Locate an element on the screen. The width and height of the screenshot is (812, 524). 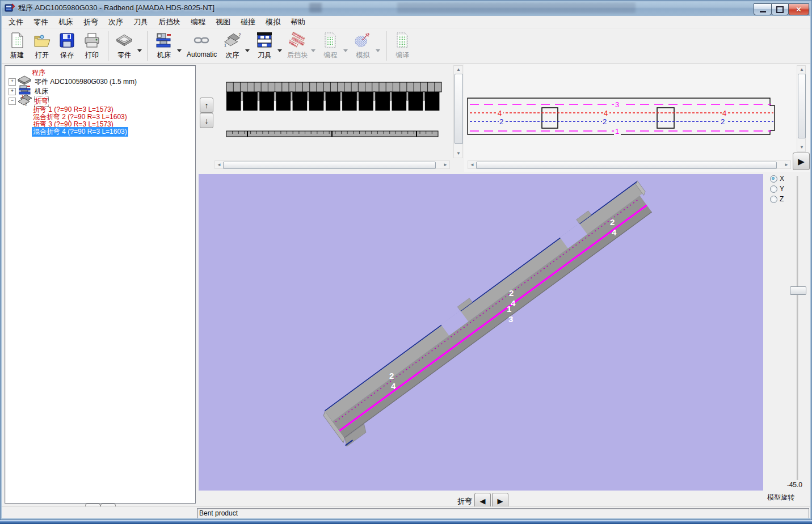
minimize-button is located at coordinates (763, 9).